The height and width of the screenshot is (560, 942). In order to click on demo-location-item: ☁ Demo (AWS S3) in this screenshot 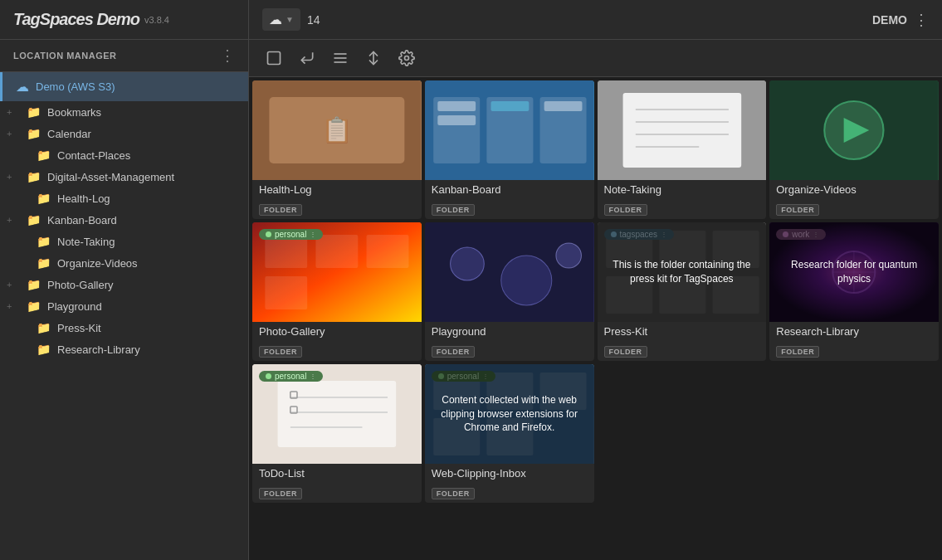, I will do `click(124, 86)`.